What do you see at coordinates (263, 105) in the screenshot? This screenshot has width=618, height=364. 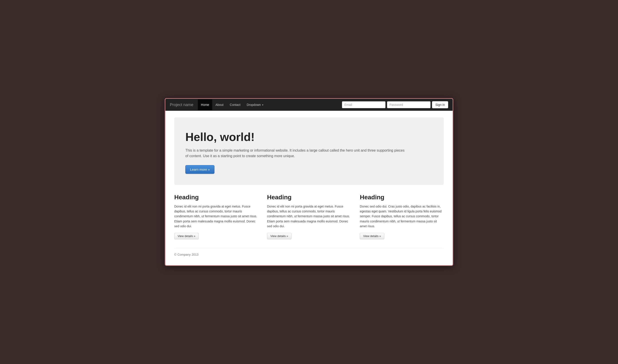 I see `chevron-down-icon: ▾` at bounding box center [263, 105].